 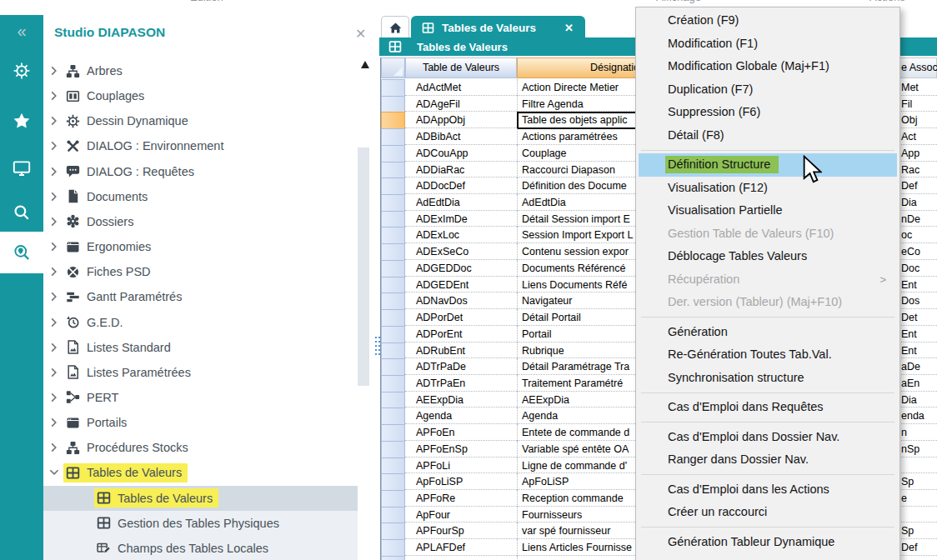 I want to click on cell-table-de-valeurs: ADAppObj, so click(x=461, y=120).